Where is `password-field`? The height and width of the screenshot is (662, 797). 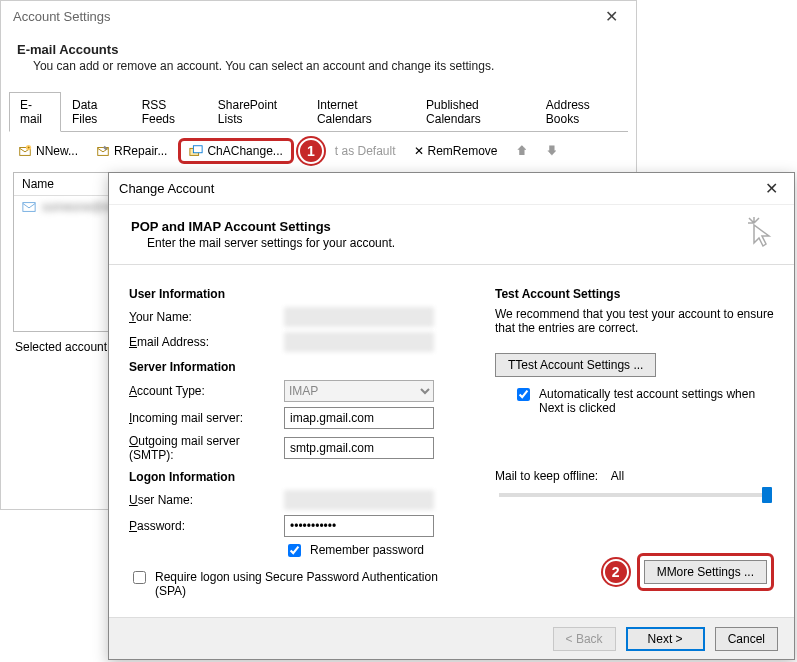 password-field is located at coordinates (359, 526).